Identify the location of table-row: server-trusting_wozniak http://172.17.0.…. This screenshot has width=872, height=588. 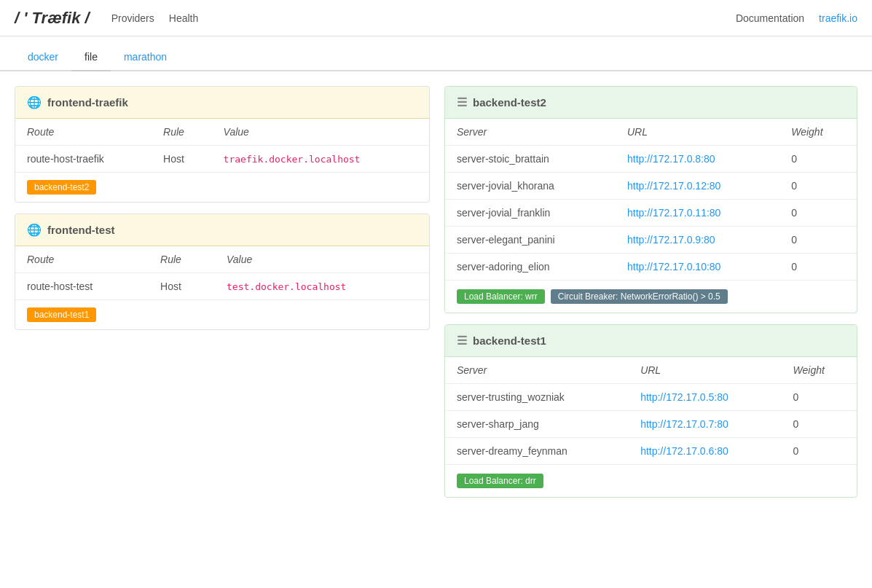
(651, 398).